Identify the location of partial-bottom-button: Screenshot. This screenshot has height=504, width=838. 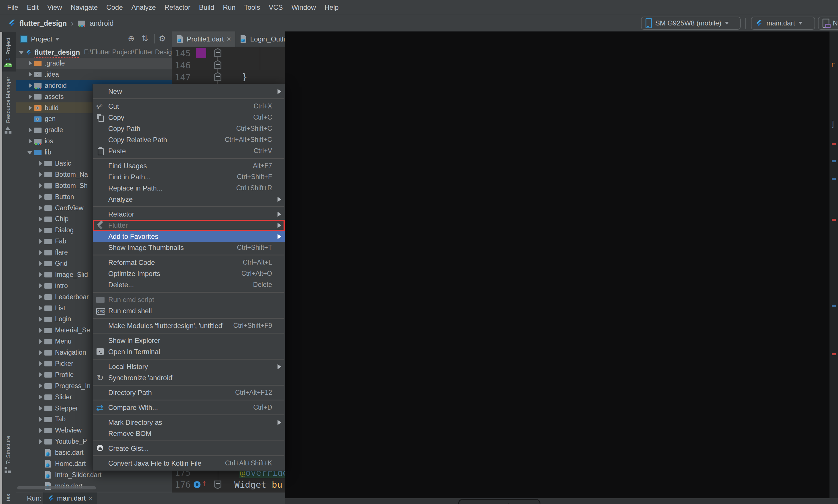
(499, 501).